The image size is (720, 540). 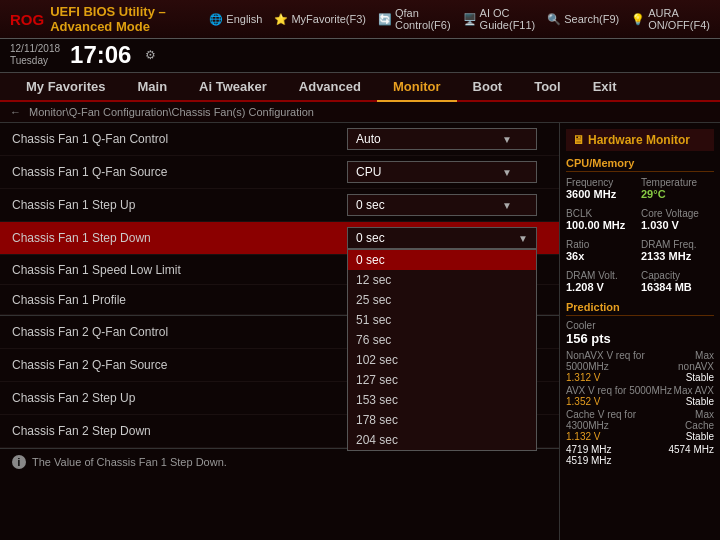 I want to click on title-bar: ROG UEFI BIOS Utility – Advanced Mode 🌐 …, so click(x=360, y=20).